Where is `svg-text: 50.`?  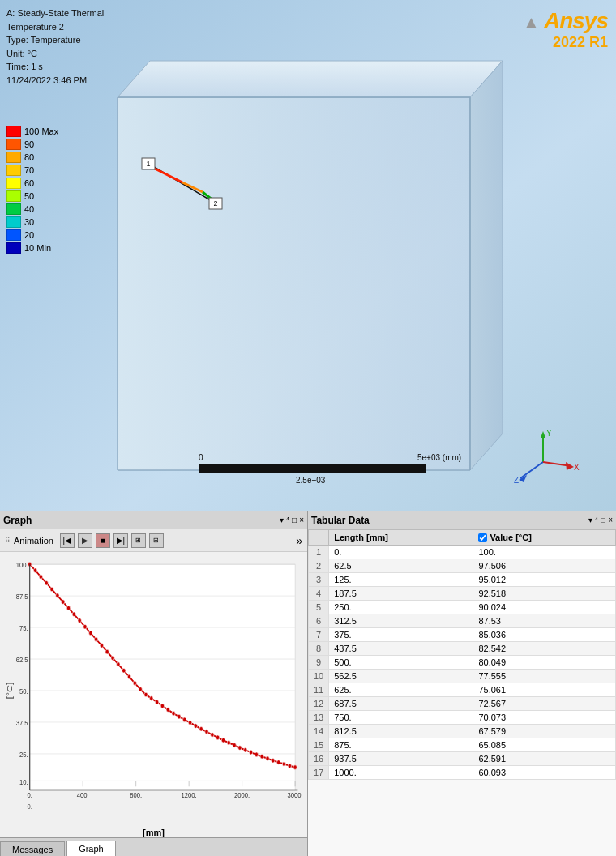
svg-text: 50. is located at coordinates (24, 691).